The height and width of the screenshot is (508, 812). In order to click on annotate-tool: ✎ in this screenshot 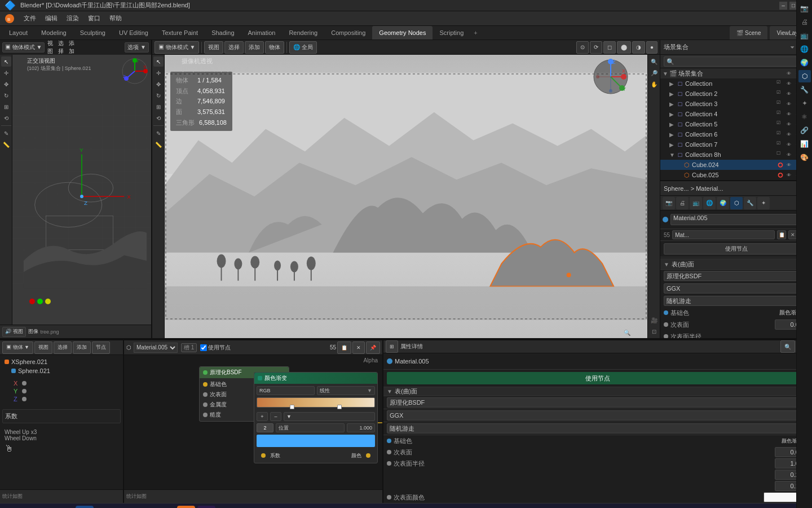, I will do `click(6, 133)`.